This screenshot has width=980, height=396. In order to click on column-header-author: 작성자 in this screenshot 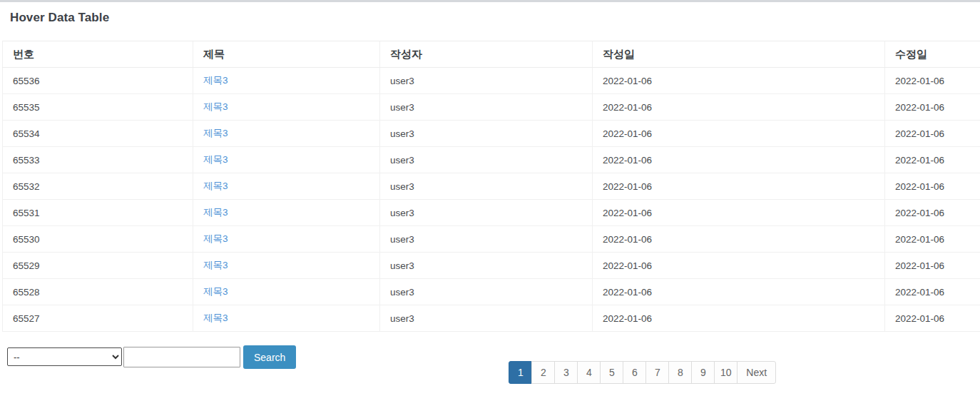, I will do `click(486, 54)`.